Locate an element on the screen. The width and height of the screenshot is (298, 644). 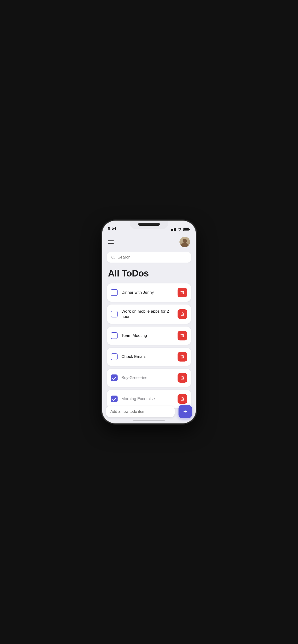
todo-text-2: Work on mobile apps for 2 hour is located at coordinates (148, 314).